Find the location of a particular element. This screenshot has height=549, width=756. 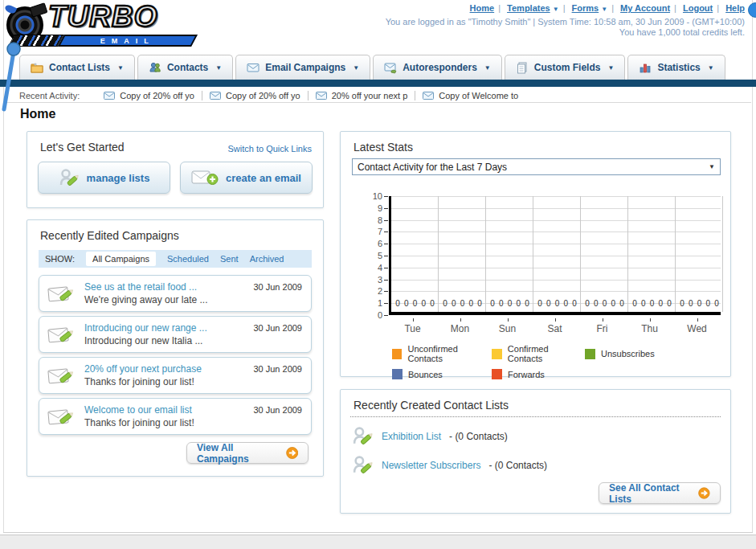

y-axis-tick-label: 5 is located at coordinates (372, 256).